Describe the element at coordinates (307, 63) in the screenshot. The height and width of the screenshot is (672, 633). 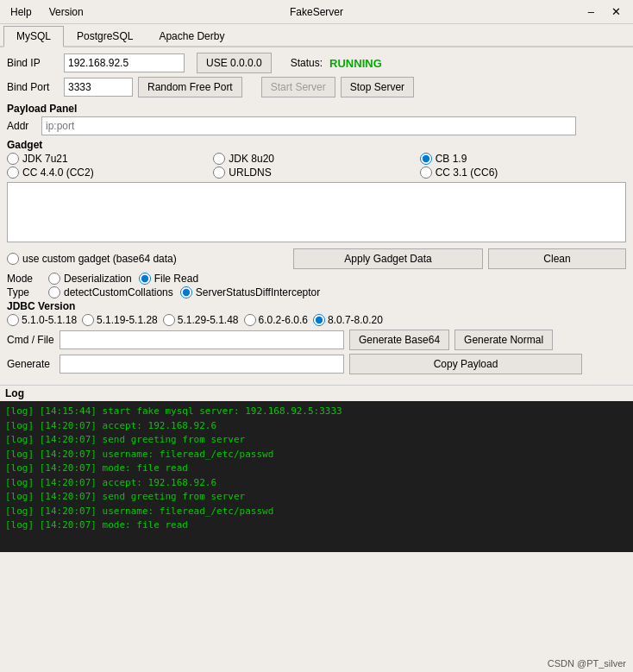
I see `status-label: Status:` at that location.